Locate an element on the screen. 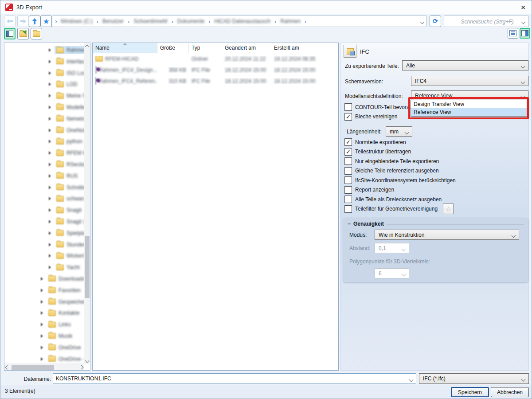  folder-up-button is located at coordinates (23, 34).